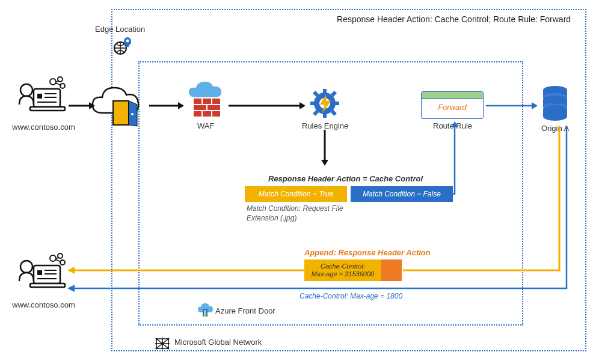 The height and width of the screenshot is (364, 593). Describe the element at coordinates (120, 29) in the screenshot. I see `edge-location-label: Edge Location` at that location.